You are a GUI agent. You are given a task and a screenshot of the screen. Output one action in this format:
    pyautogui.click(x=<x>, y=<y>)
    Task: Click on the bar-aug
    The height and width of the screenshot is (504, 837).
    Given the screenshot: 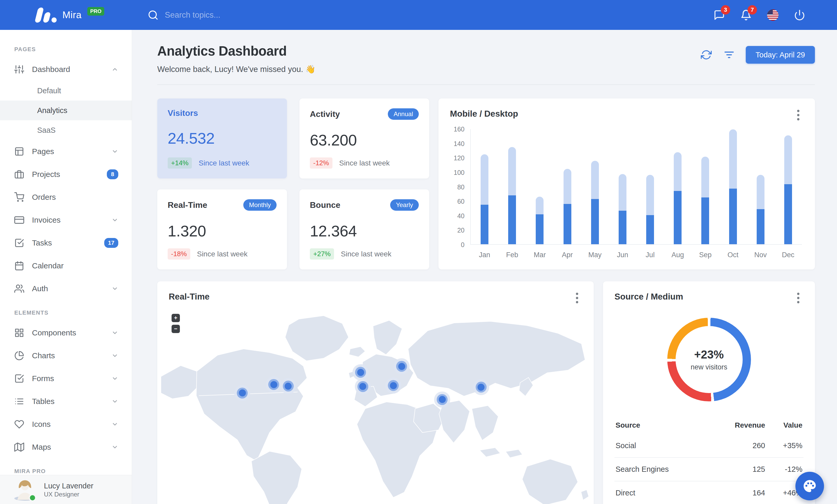 What is the action you would take?
    pyautogui.click(x=677, y=198)
    